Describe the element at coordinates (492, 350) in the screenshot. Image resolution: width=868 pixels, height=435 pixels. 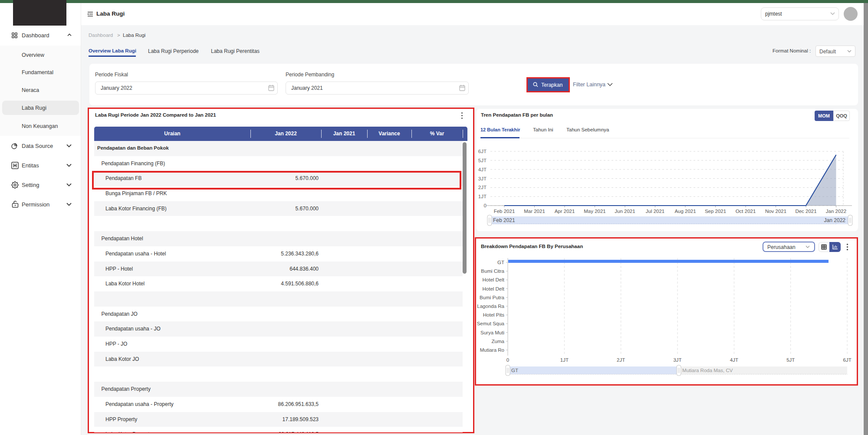
I see `svg-text: Mutiara Ro` at that location.